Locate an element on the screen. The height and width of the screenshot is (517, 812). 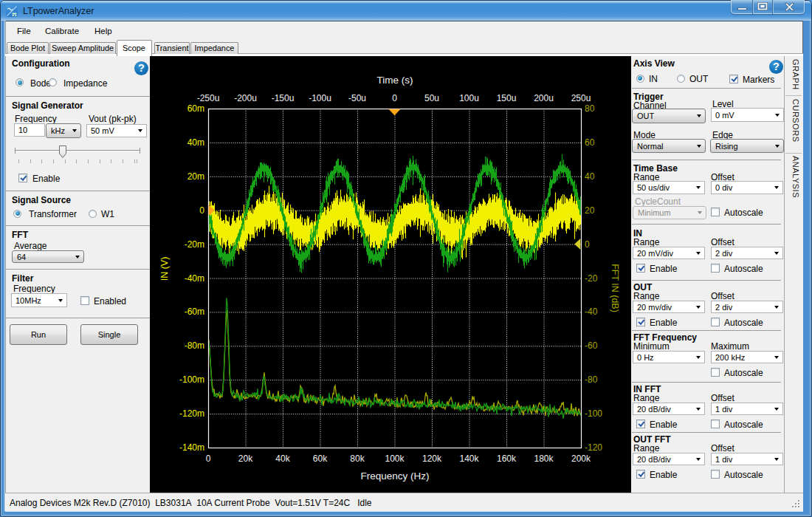
svg-text: -140m is located at coordinates (192, 448).